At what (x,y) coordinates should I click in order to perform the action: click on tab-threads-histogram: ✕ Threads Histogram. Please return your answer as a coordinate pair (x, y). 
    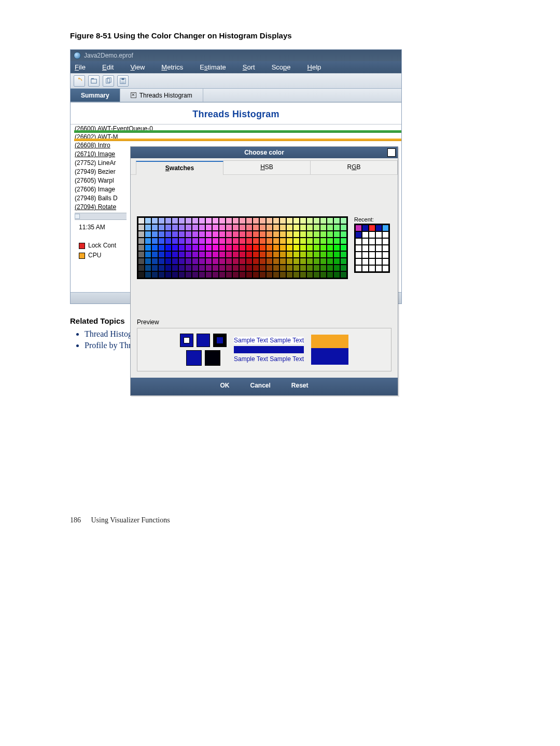
    Looking at the image, I should click on (162, 95).